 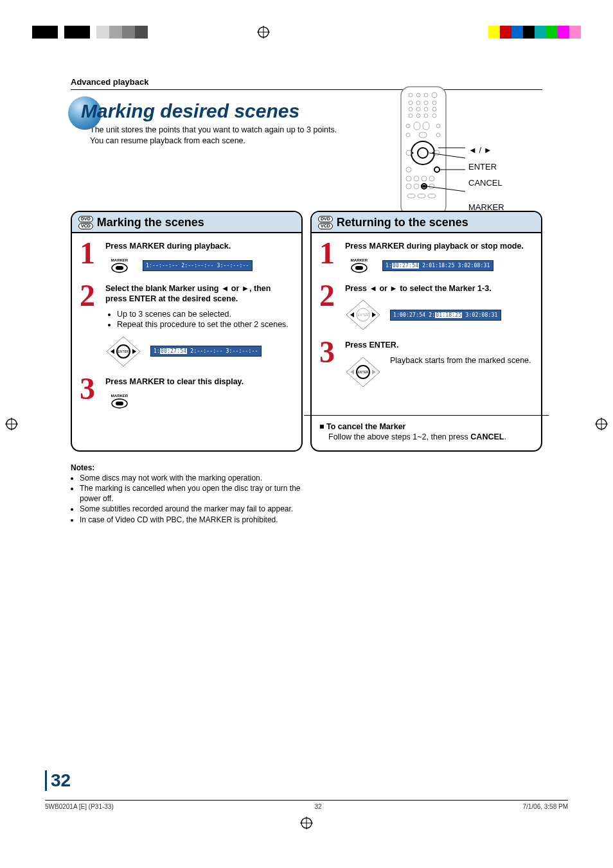 I want to click on panel-marking-body: 1 Press MARKER during playback. MARKER, so click(x=186, y=333).